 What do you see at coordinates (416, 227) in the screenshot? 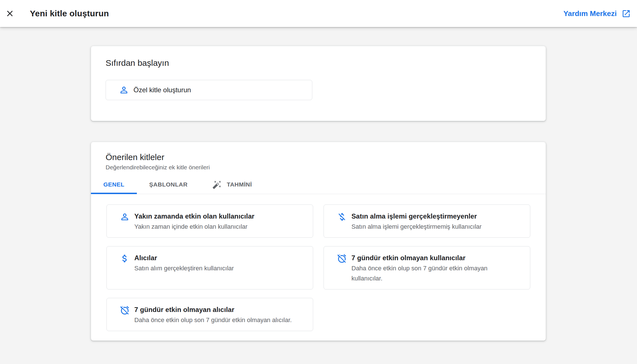
I see `audience-description: Satın alma işlemi gerçekleştirmemiş kull…` at bounding box center [416, 227].